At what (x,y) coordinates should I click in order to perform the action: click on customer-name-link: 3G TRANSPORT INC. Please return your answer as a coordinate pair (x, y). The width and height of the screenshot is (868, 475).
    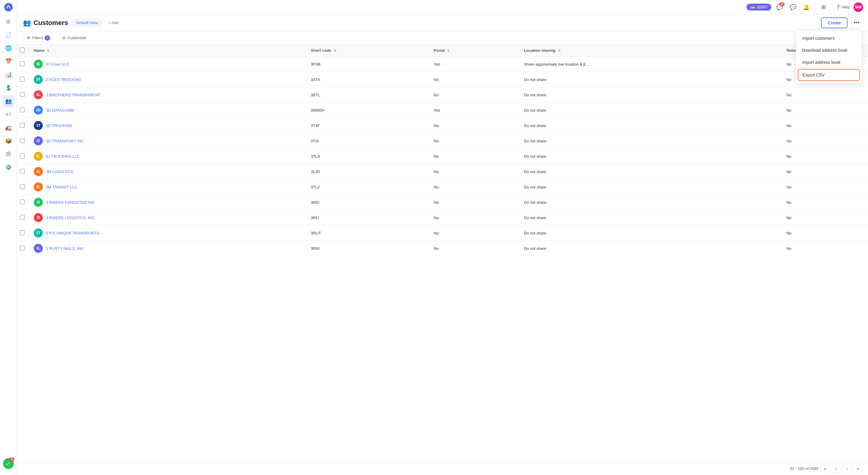
    Looking at the image, I should click on (65, 141).